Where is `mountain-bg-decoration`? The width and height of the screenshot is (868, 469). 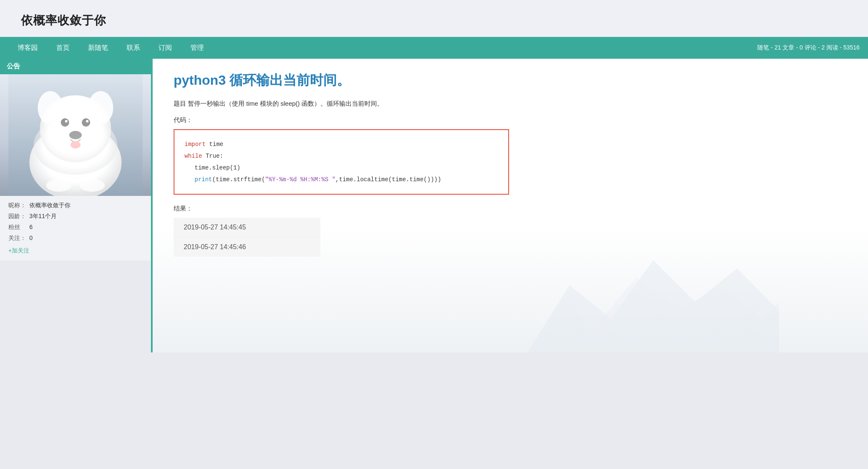 mountain-bg-decoration is located at coordinates (653, 294).